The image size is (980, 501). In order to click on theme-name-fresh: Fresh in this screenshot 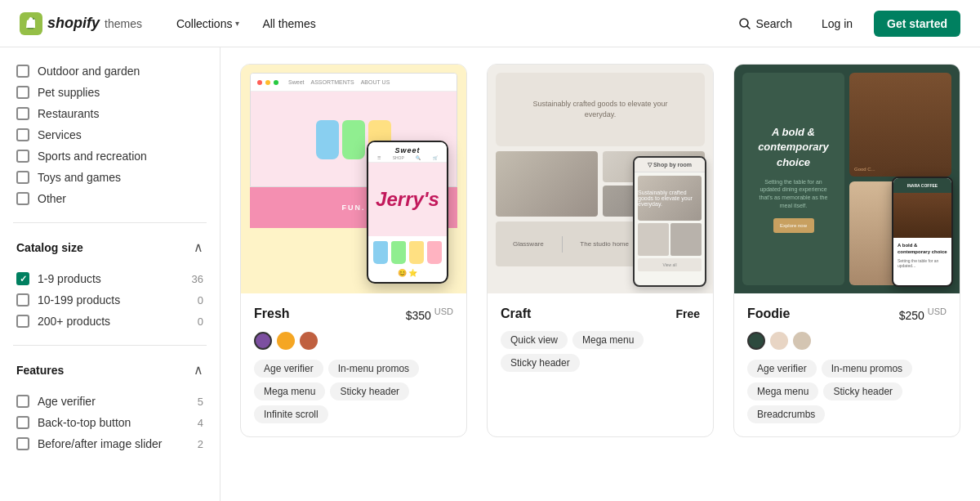, I will do `click(272, 314)`.